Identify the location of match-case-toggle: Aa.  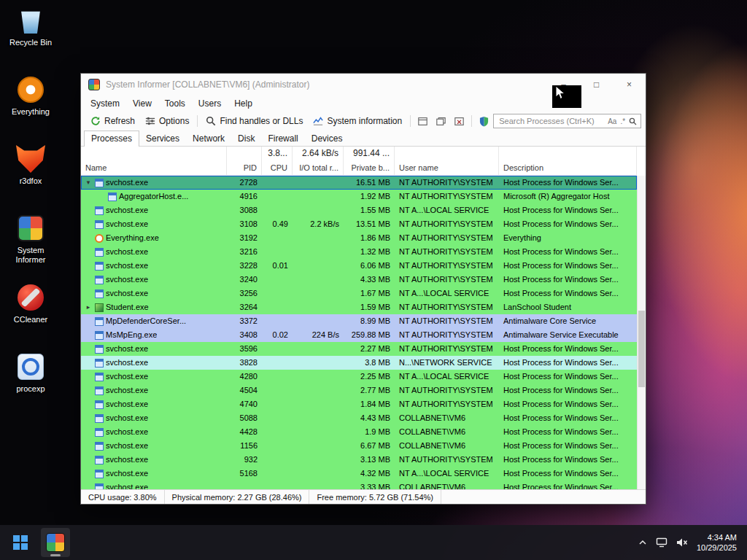
(612, 121).